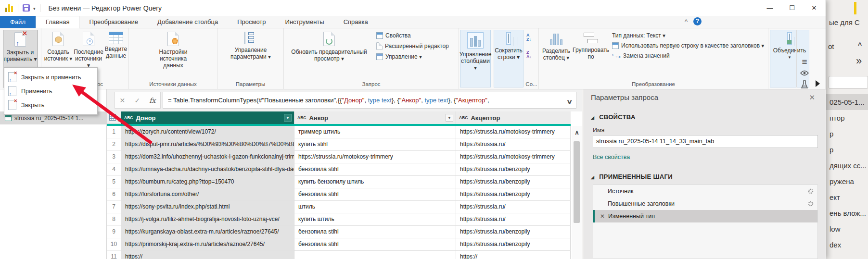  What do you see at coordinates (686, 21) in the screenshot?
I see `collapse-ribbon-icon: ^` at bounding box center [686, 21].